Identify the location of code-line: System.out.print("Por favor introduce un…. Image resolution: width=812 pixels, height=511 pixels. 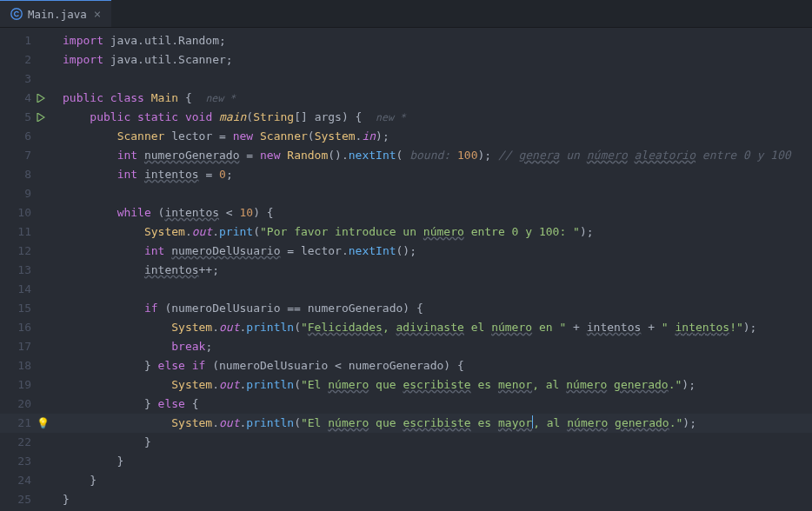
(433, 232).